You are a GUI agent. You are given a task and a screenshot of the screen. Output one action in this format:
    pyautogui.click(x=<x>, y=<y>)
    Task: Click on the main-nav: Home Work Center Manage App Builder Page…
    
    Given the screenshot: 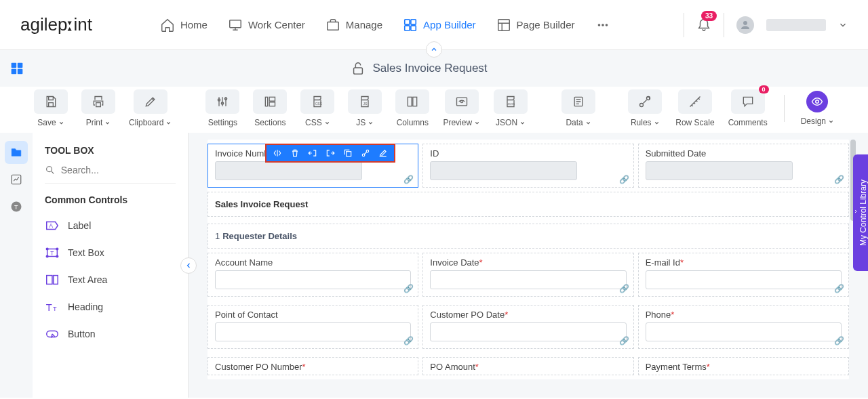 What is the action you would take?
    pyautogui.click(x=385, y=25)
    